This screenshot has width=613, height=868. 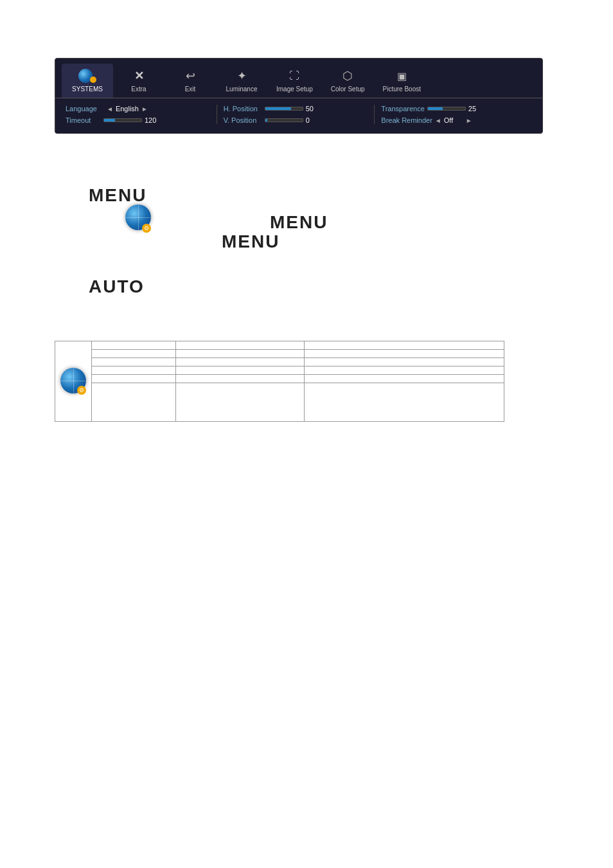 I want to click on menu-label-2: MENU, so click(x=299, y=222).